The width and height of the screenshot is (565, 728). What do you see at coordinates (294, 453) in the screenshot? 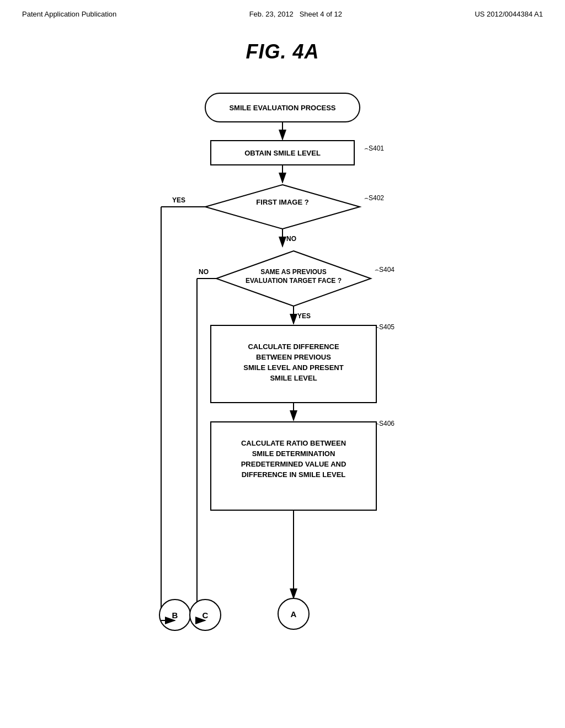
I see `svg-text: SMILE DETERMINATION` at bounding box center [294, 453].